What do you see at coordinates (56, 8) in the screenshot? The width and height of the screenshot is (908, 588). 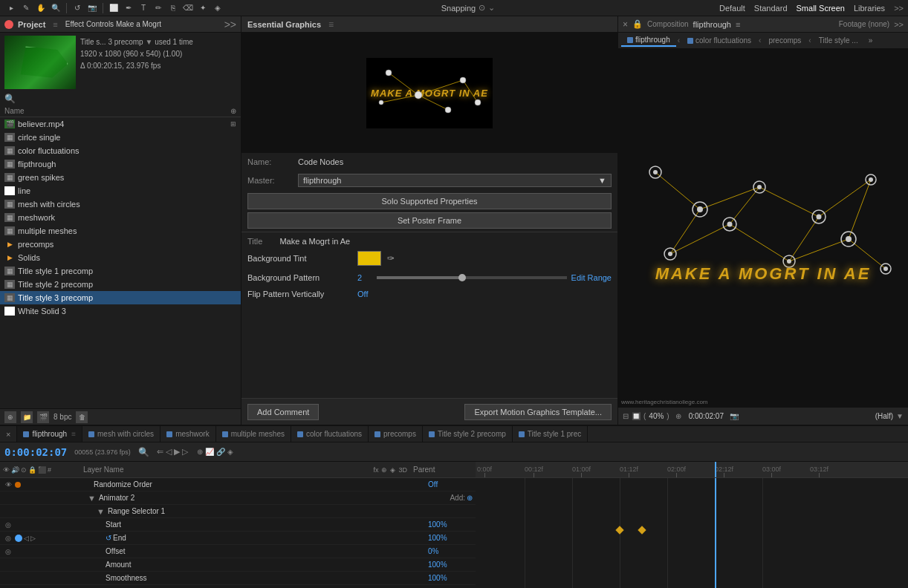 I see `zoom-tool: 🔍` at bounding box center [56, 8].